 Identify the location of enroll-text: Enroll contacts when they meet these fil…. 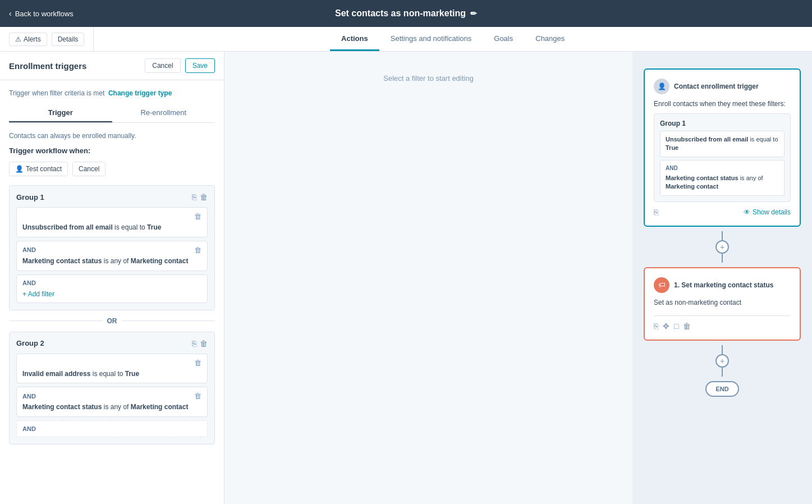
(722, 104).